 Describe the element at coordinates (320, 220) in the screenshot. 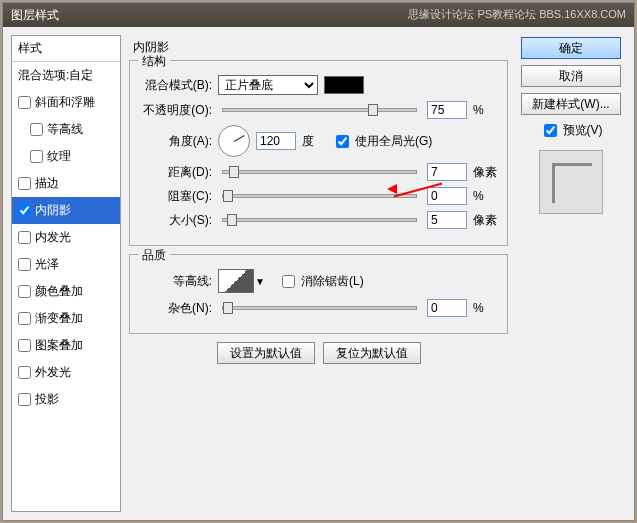

I see `size-slider` at that location.